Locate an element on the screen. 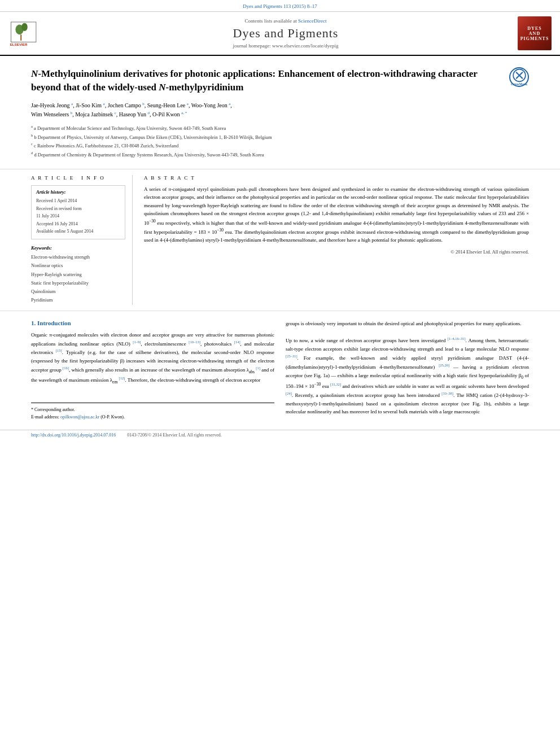  article-dates: Received 1 April 2014 Received in revise… is located at coordinates (78, 216).